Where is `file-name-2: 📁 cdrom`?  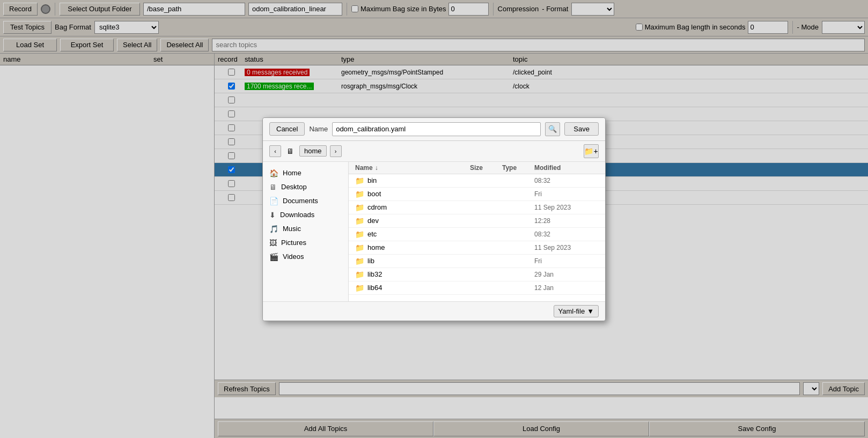
file-name-2: 📁 cdrom is located at coordinates (413, 207).